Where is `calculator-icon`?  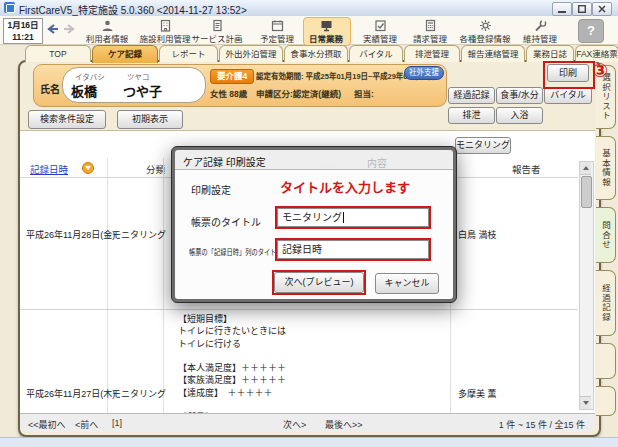
calculator-icon is located at coordinates (430, 26).